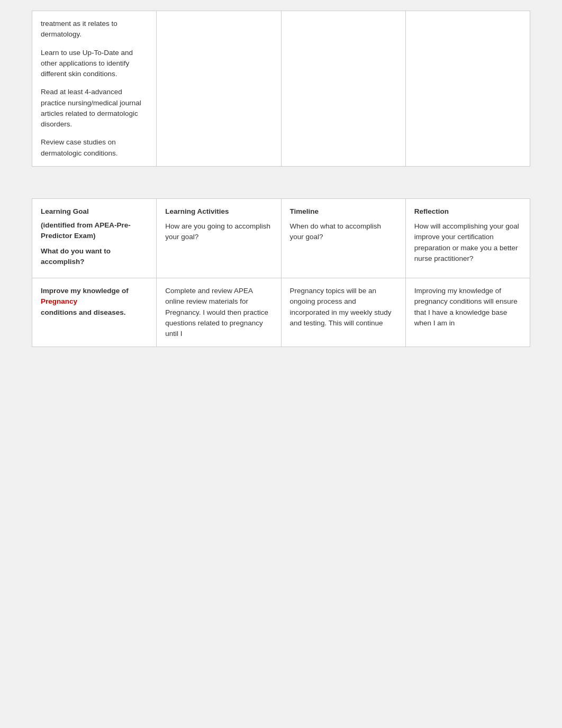 Image resolution: width=562 pixels, height=728 pixels. What do you see at coordinates (94, 63) in the screenshot?
I see `top-col1-p2: Learn to use Up-To-Date and other applic…` at bounding box center [94, 63].